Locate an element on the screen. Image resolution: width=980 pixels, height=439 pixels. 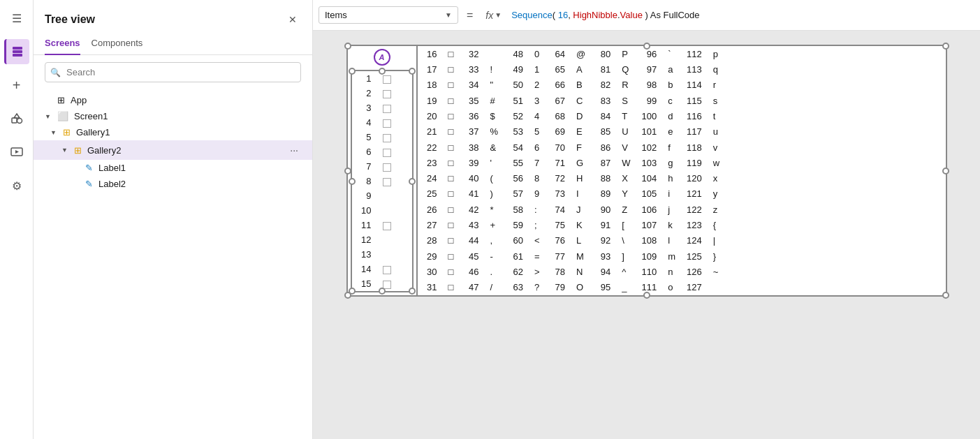
handle-bottom-right is located at coordinates (946, 295).